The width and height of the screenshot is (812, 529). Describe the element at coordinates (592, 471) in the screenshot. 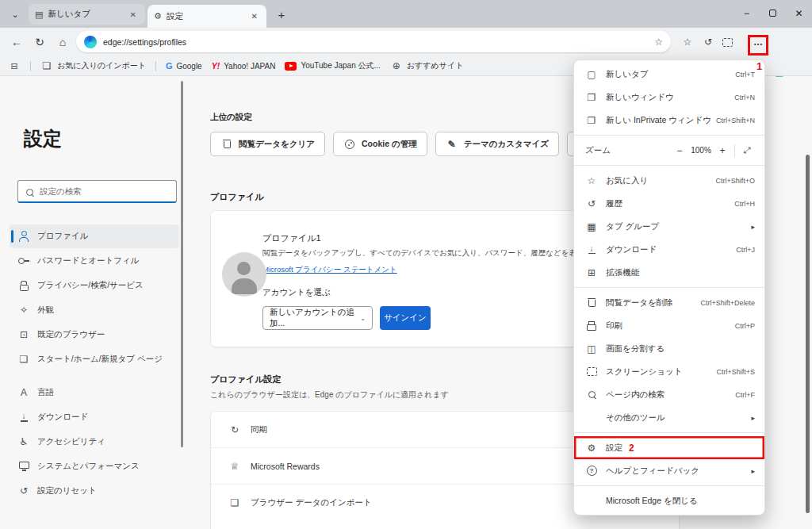

I see `help-icon` at that location.